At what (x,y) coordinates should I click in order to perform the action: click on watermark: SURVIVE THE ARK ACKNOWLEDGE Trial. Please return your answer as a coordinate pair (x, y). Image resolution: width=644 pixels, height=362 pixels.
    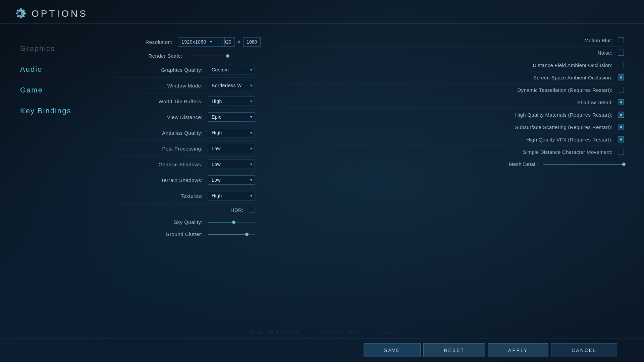
    Looking at the image, I should click on (322, 333).